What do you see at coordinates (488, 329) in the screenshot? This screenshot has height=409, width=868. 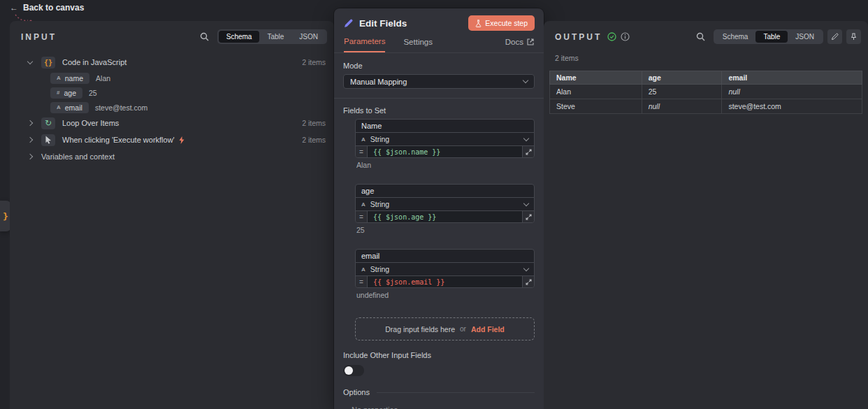 I see `add-field-link: Add Field` at bounding box center [488, 329].